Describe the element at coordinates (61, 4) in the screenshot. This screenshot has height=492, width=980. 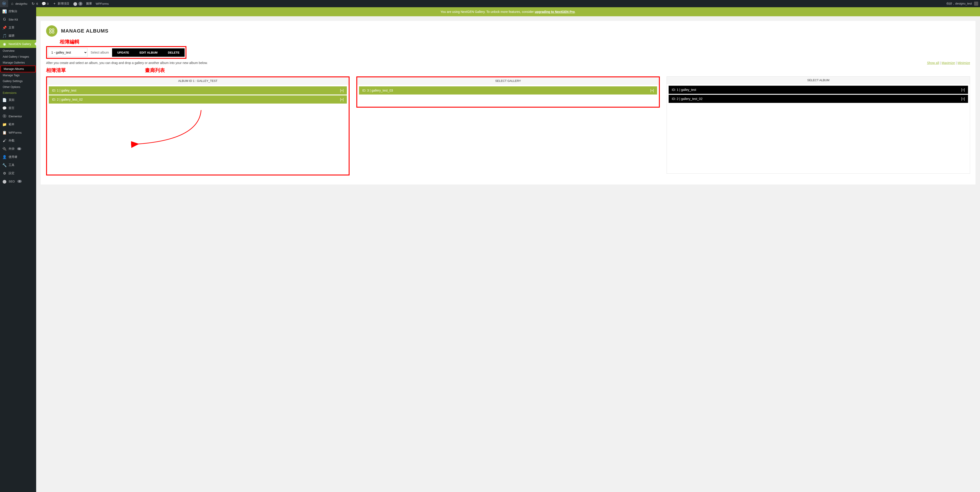
I see `new-item-link: +新增項目` at that location.